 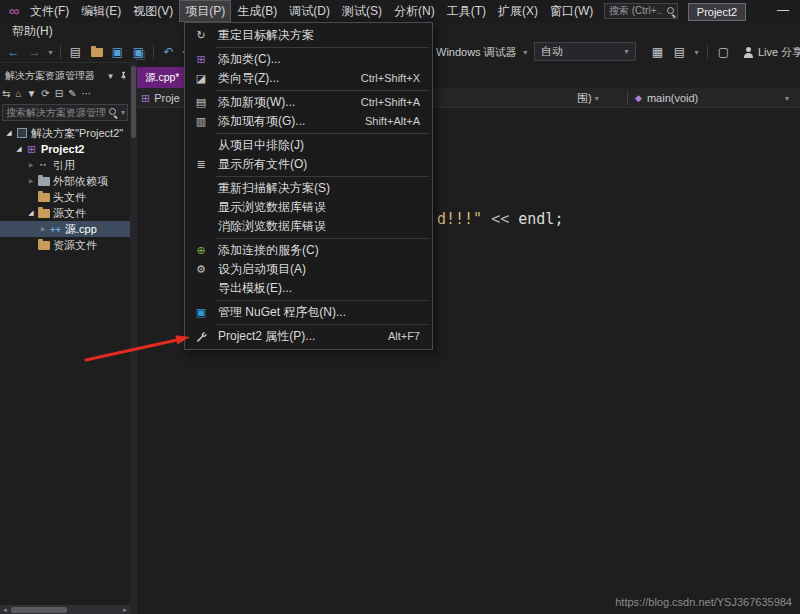 What do you see at coordinates (257, 11) in the screenshot?
I see `menu-build: 生成(B)` at bounding box center [257, 11].